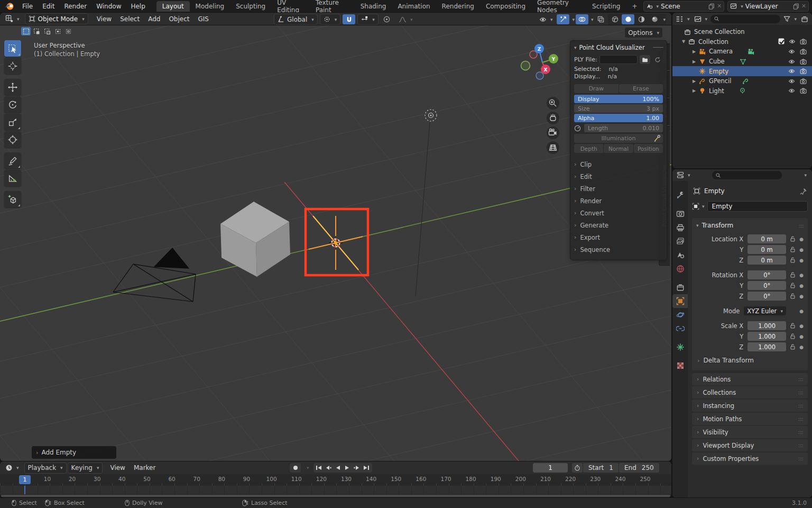 This screenshot has width=812, height=508. Describe the element at coordinates (74, 452) in the screenshot. I see `operator-panel: › Add Empty` at that location.